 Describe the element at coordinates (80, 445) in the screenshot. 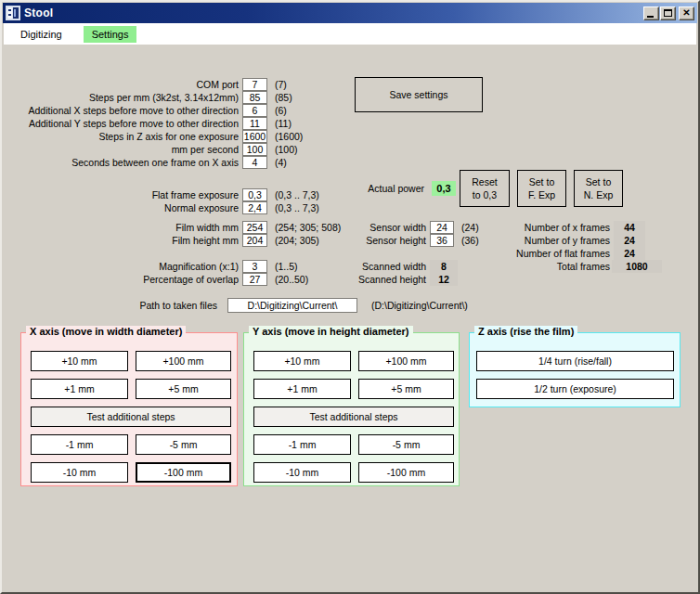

I see `x-minus1-button: -1 mm` at that location.